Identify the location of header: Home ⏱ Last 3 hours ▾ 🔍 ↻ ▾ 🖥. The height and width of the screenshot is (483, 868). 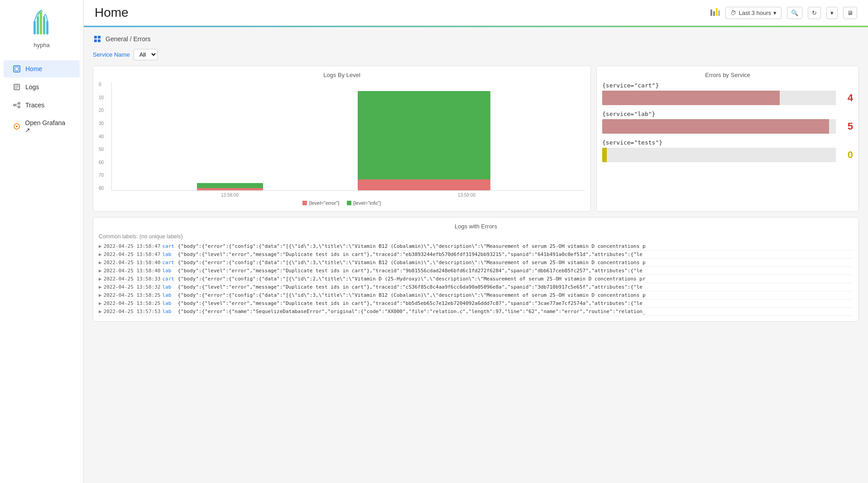
(476, 13).